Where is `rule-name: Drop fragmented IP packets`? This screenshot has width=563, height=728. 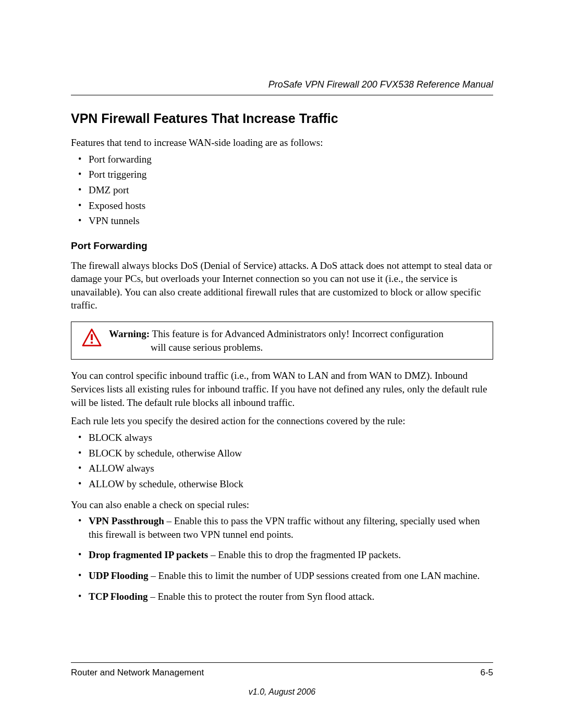 rule-name: Drop fragmented IP packets is located at coordinates (148, 554).